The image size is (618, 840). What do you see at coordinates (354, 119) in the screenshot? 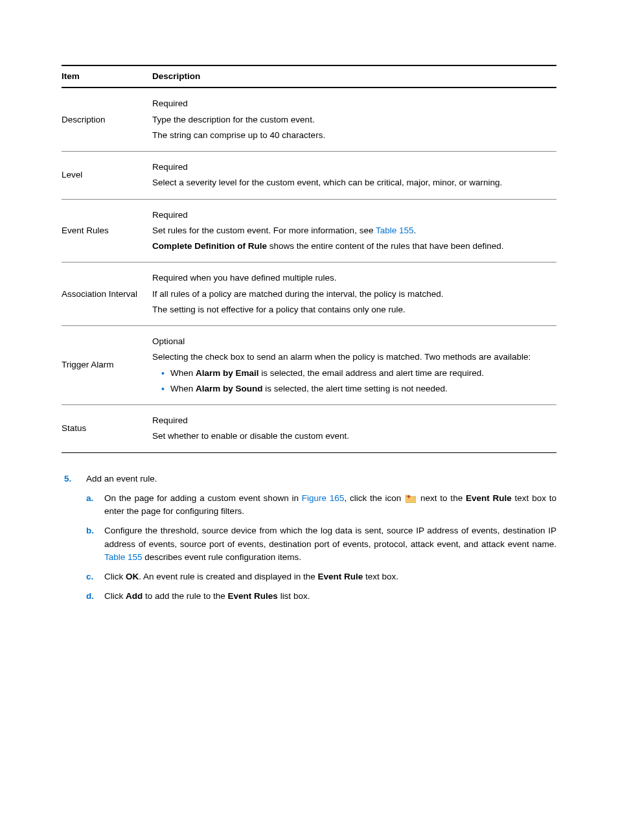
I see `description-cell: RequiredType the description for the cus…` at bounding box center [354, 119].